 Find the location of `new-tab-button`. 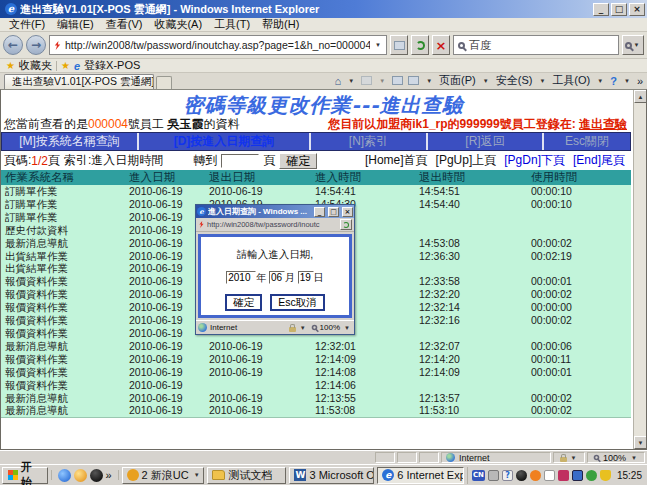

new-tab-button is located at coordinates (164, 82).